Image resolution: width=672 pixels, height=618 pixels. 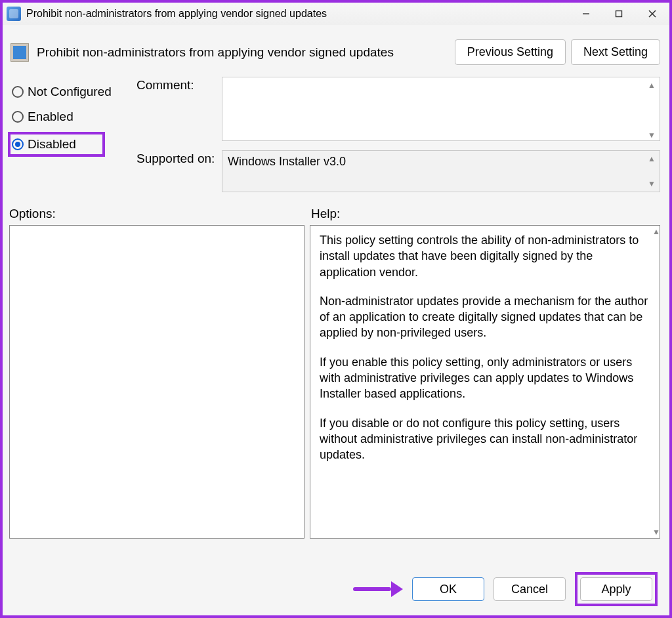 I want to click on maximize-icon, so click(x=619, y=14).